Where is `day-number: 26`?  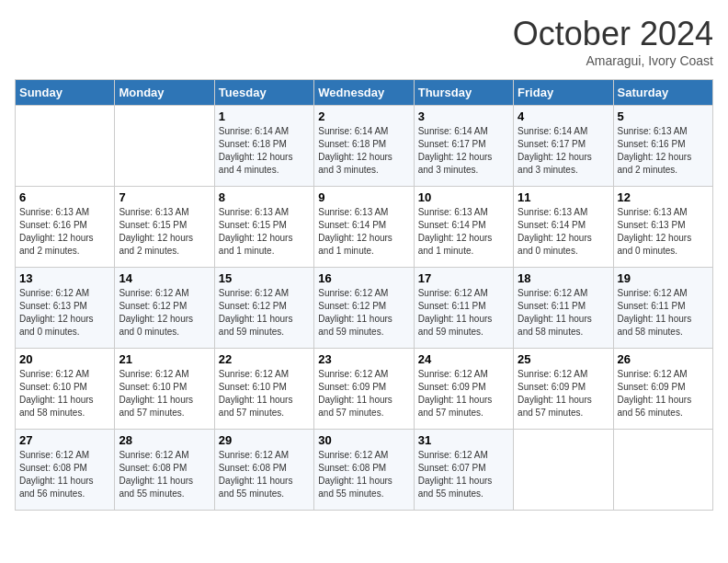
day-number: 26 is located at coordinates (664, 359).